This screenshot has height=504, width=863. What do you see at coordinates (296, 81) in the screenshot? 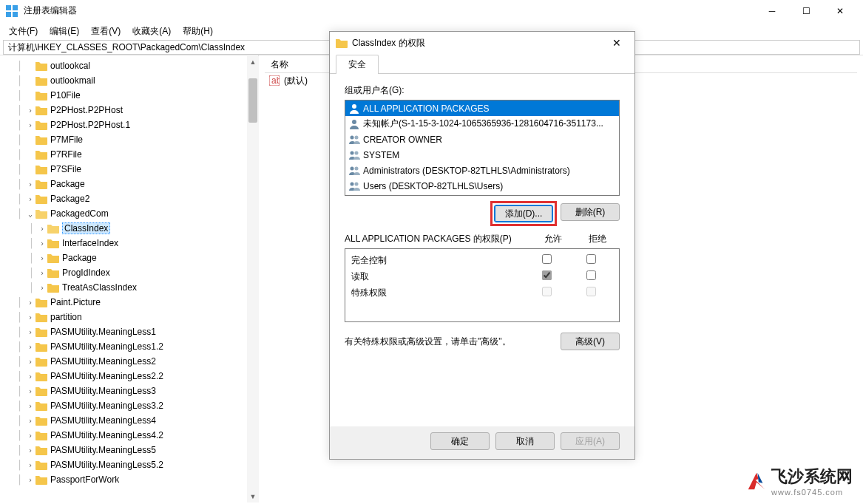
I see `default-value-name: (默认)` at bounding box center [296, 81].